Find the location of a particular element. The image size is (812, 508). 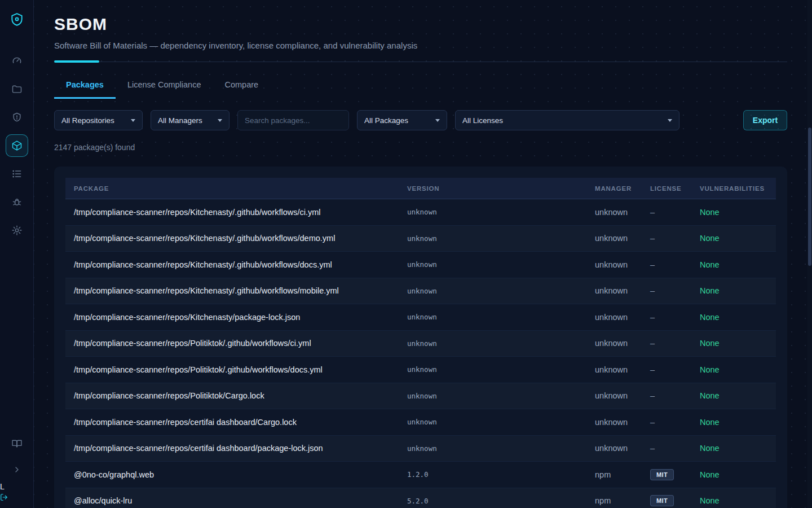

collapse-sidebar-button is located at coordinates (17, 470).